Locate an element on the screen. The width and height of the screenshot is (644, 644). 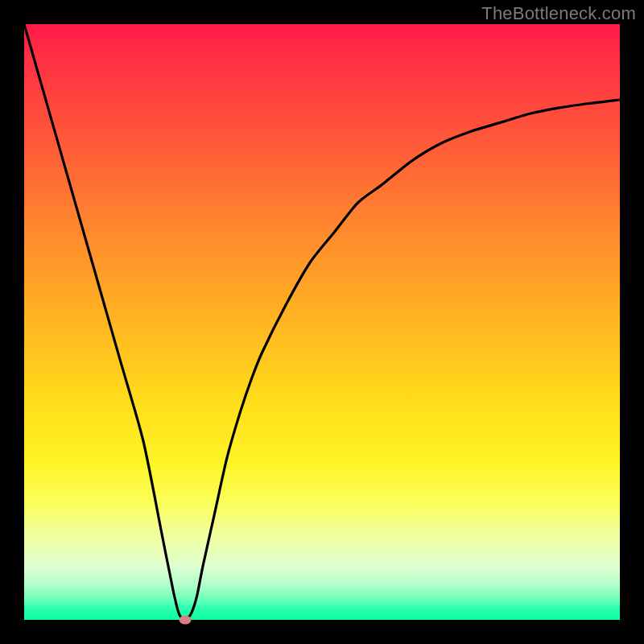
watermark-text: TheBottleneck.com is located at coordinates (559, 14).